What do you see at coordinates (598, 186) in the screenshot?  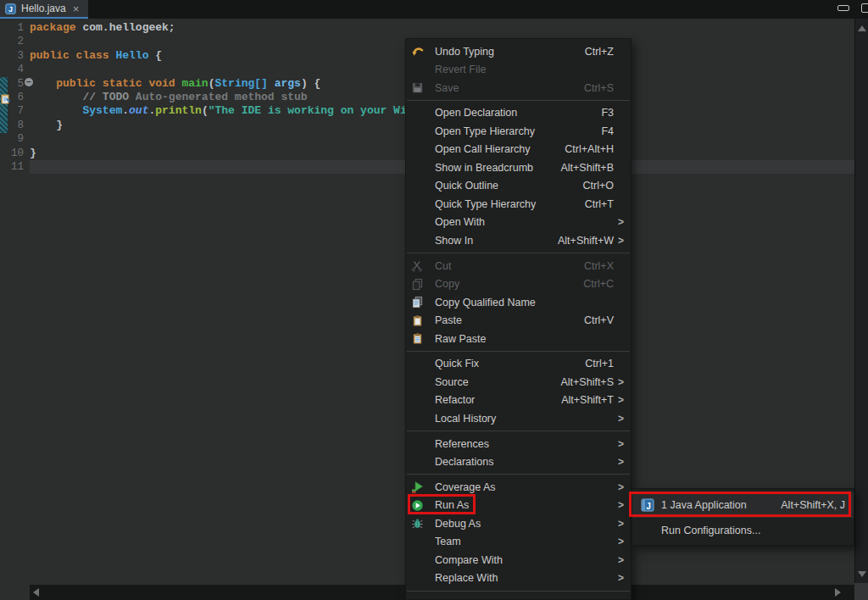 I see `menu-item-shortcut: Ctrl+O` at bounding box center [598, 186].